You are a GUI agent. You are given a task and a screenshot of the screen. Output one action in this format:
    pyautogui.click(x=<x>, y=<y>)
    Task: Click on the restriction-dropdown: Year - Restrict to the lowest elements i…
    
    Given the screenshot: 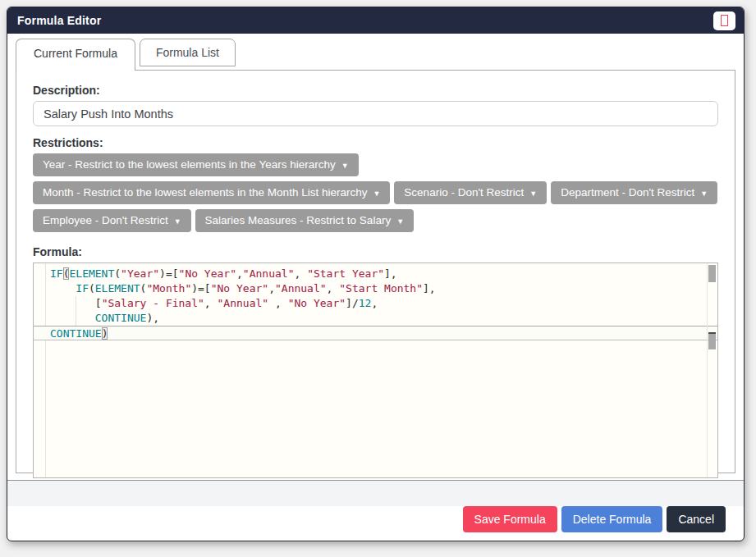 What is the action you would take?
    pyautogui.click(x=195, y=165)
    